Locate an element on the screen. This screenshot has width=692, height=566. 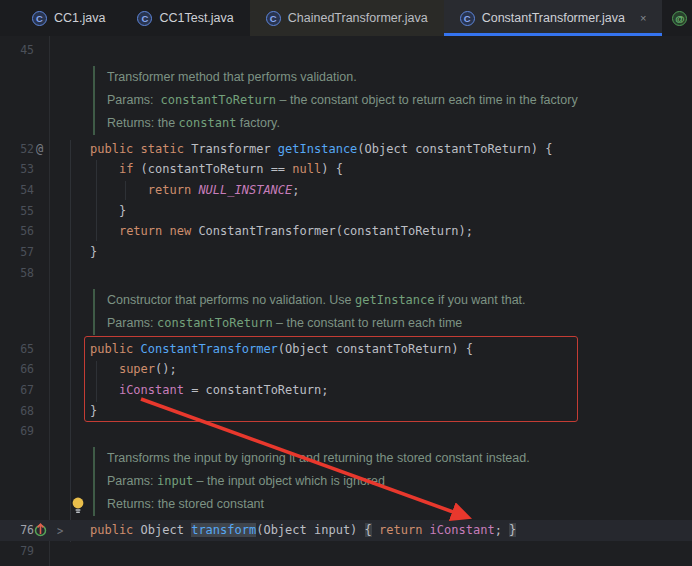
line-number: 69 is located at coordinates (17, 432).